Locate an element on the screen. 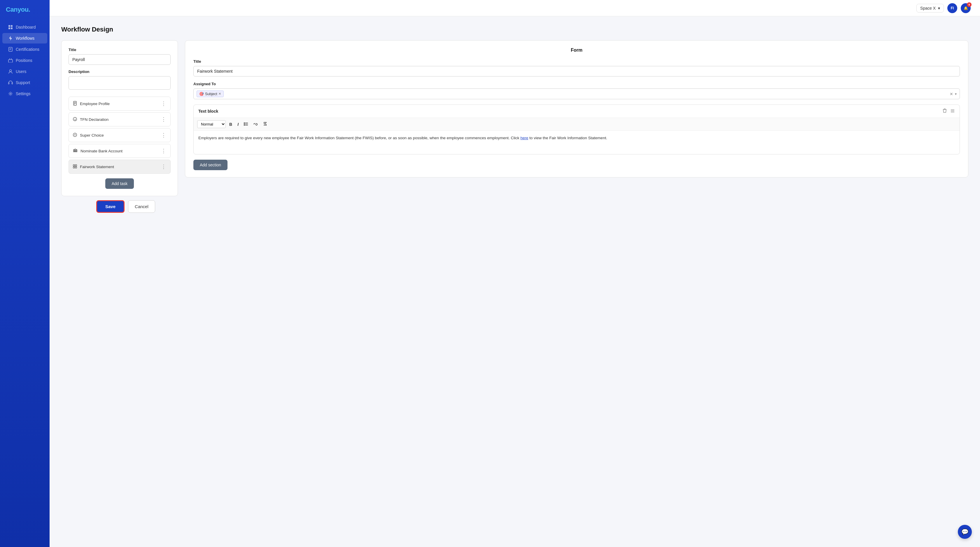  workspace-chevron-icon: ▾ is located at coordinates (939, 8).